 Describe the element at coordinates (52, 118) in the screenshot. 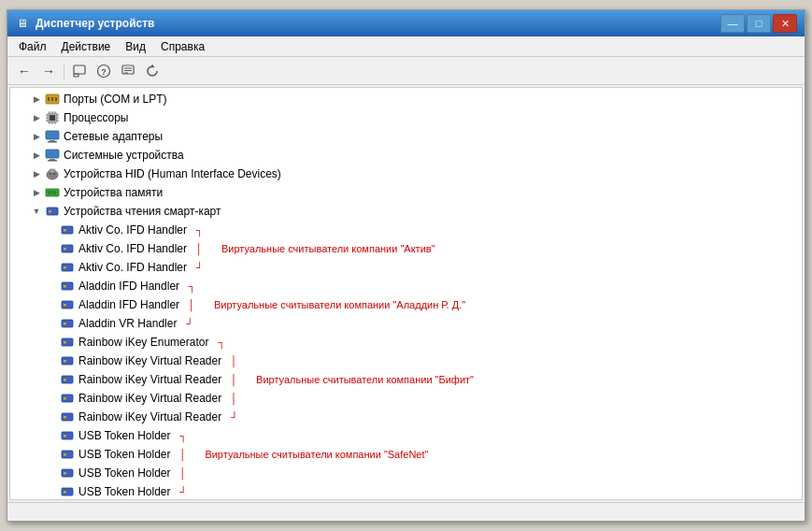

I see `cpu-icon` at that location.